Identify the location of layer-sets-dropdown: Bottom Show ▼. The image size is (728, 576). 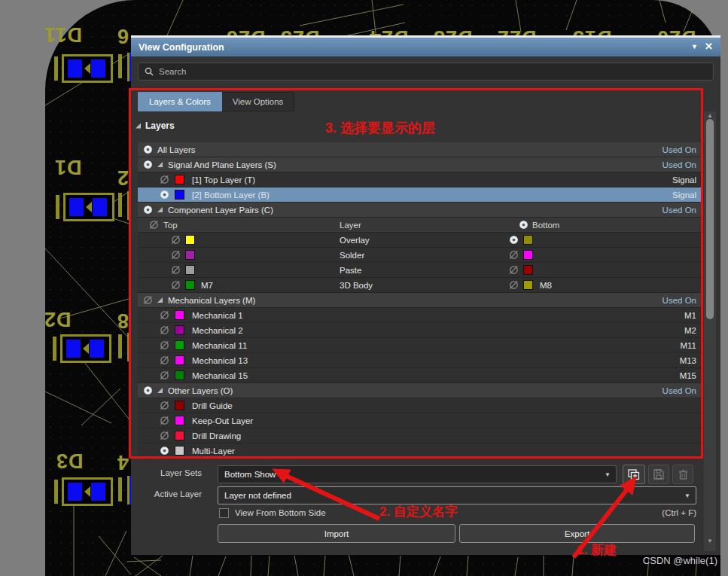
(417, 474).